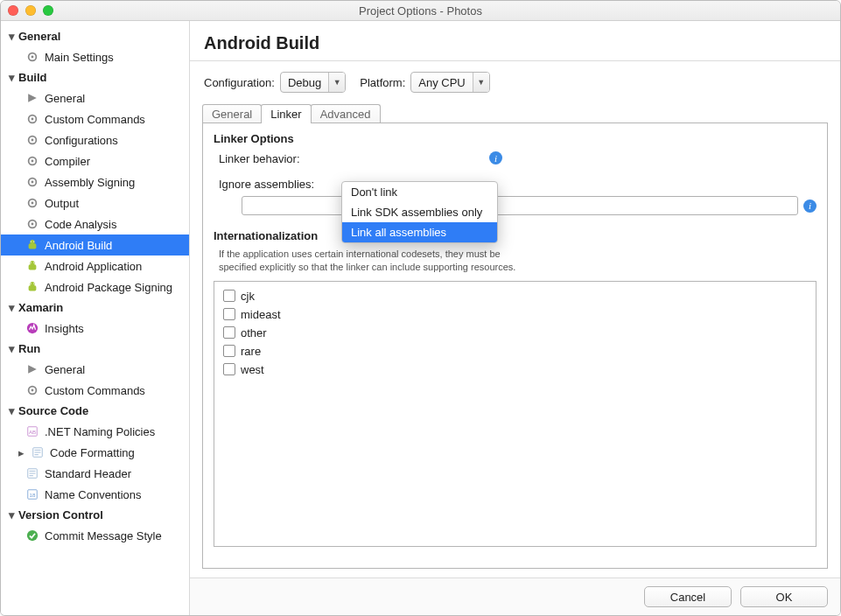  What do you see at coordinates (515, 87) in the screenshot?
I see `config-row: Configuration: Debug ▼ Platform: Any CPU…` at bounding box center [515, 87].